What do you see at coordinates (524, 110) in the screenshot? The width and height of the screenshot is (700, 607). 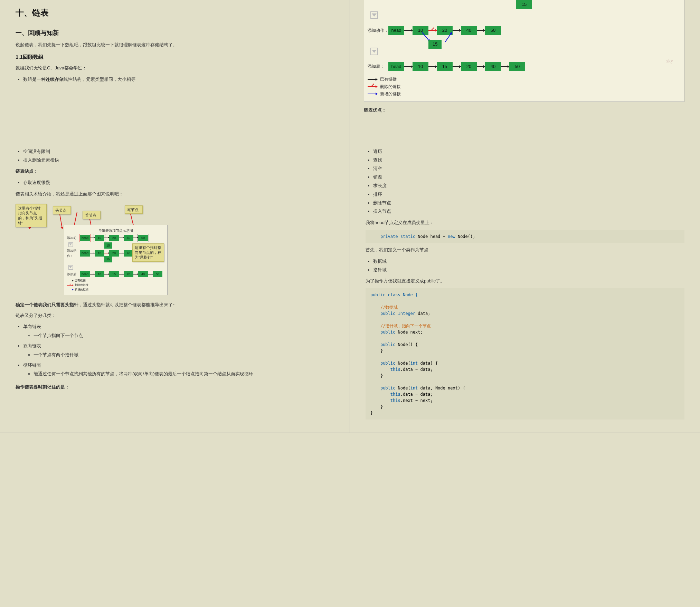 I see `advantages-title: 链表优点：` at bounding box center [524, 110].